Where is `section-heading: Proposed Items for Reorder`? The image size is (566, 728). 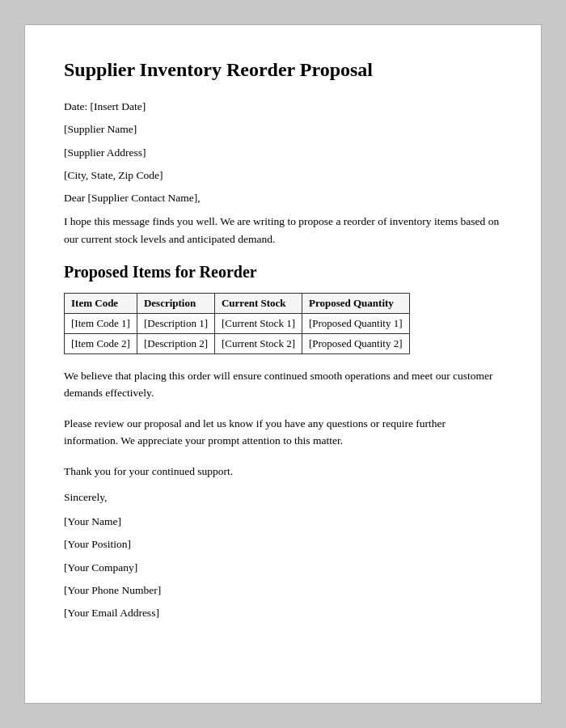
section-heading: Proposed Items for Reorder is located at coordinates (283, 272).